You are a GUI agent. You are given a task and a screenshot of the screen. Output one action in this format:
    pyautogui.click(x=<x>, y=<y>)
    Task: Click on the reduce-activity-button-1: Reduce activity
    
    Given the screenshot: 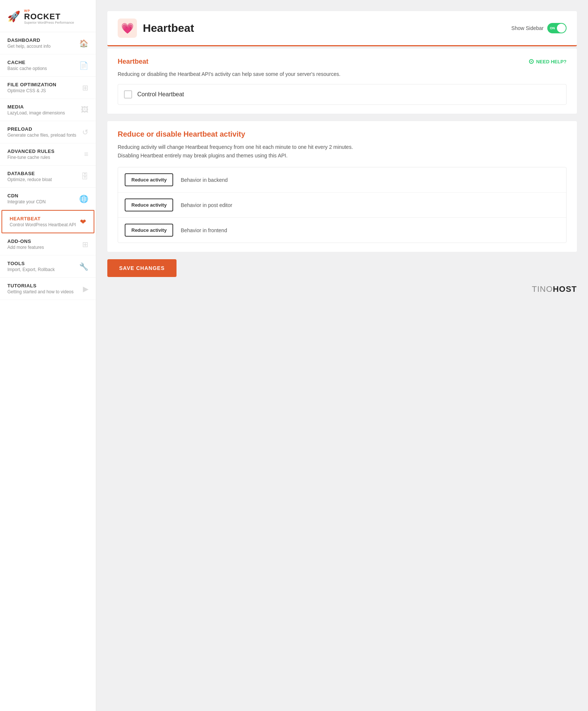 What is the action you would take?
    pyautogui.click(x=149, y=205)
    